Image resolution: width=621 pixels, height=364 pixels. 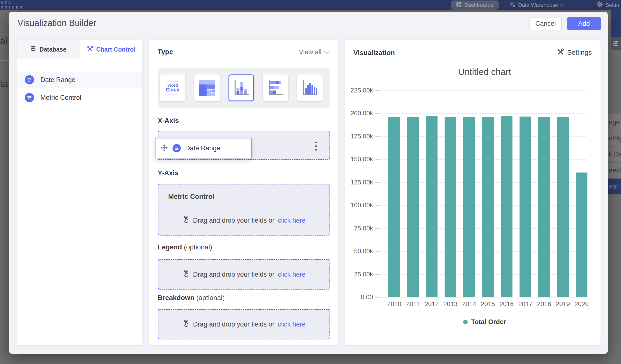 I want to click on y-tick-label: 25.00k, so click(x=357, y=274).